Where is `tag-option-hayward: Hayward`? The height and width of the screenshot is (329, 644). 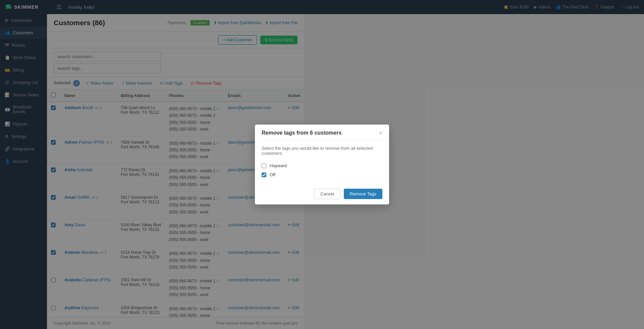 tag-option-hayward: Hayward is located at coordinates (322, 166).